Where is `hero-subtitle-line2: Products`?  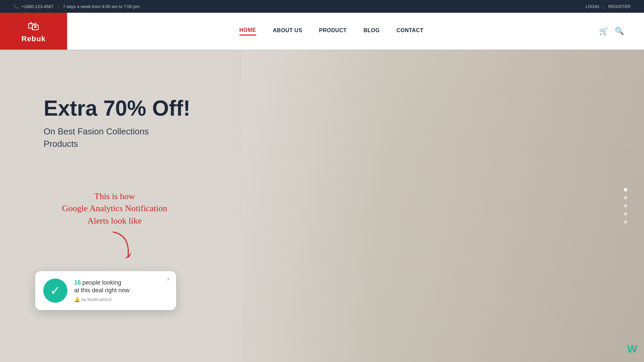
hero-subtitle-line2: Products is located at coordinates (117, 144).